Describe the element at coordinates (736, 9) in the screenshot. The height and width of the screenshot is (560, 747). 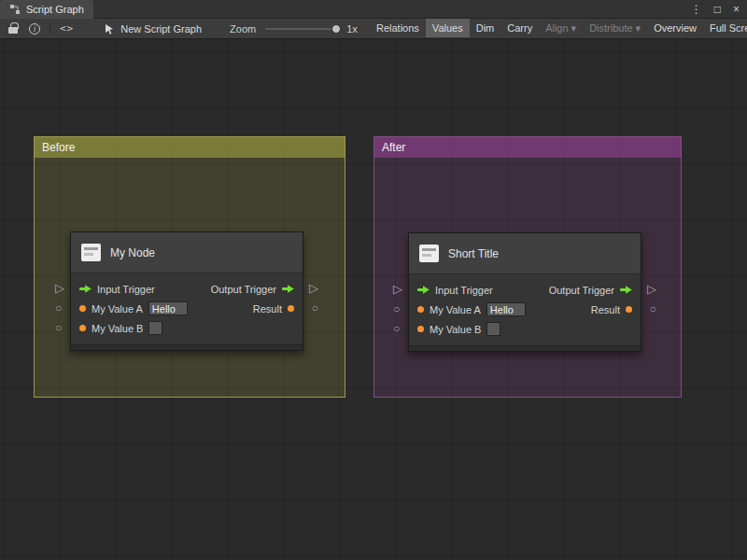
I see `window-close-icon: ×` at that location.